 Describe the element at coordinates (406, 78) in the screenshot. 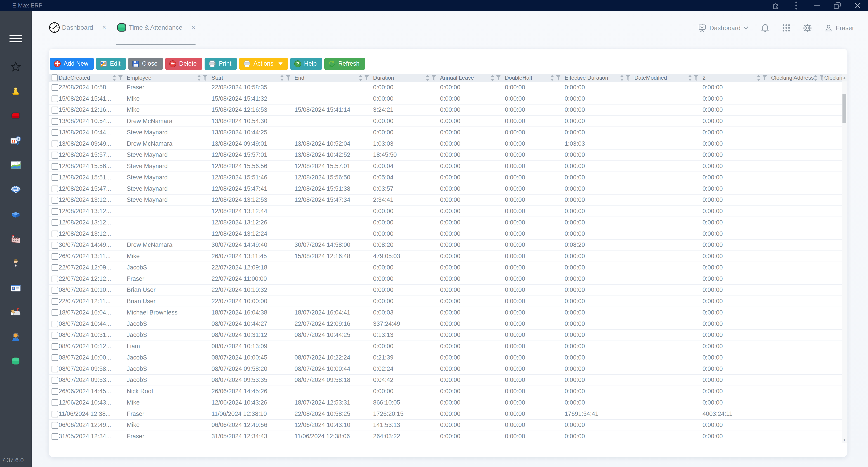

I see `column-header-duration: Duration` at that location.